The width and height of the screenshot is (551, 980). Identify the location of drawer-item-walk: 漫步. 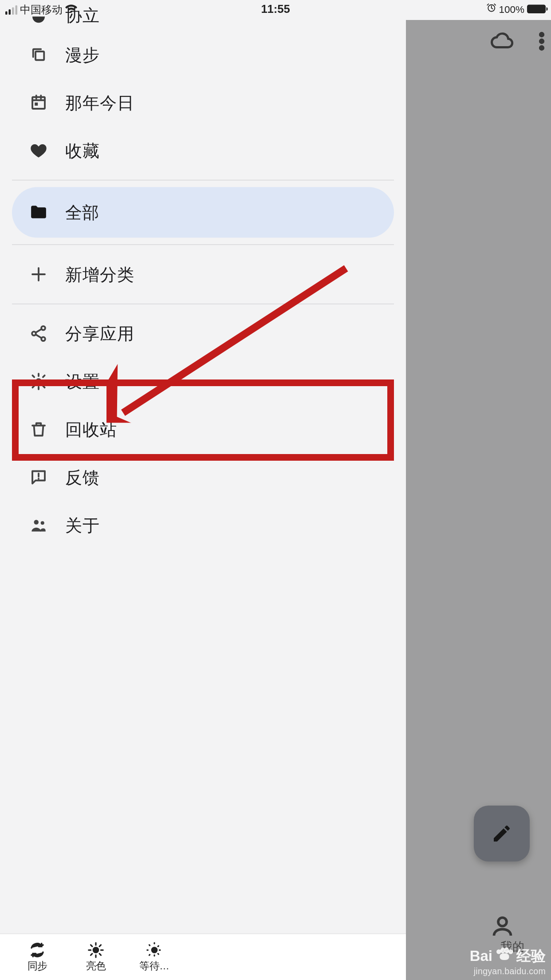
(203, 55).